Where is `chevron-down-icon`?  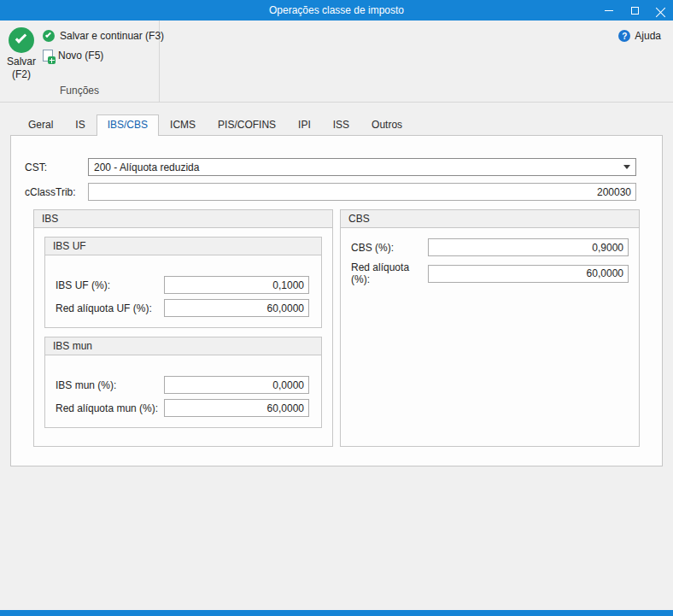
chevron-down-icon is located at coordinates (627, 167).